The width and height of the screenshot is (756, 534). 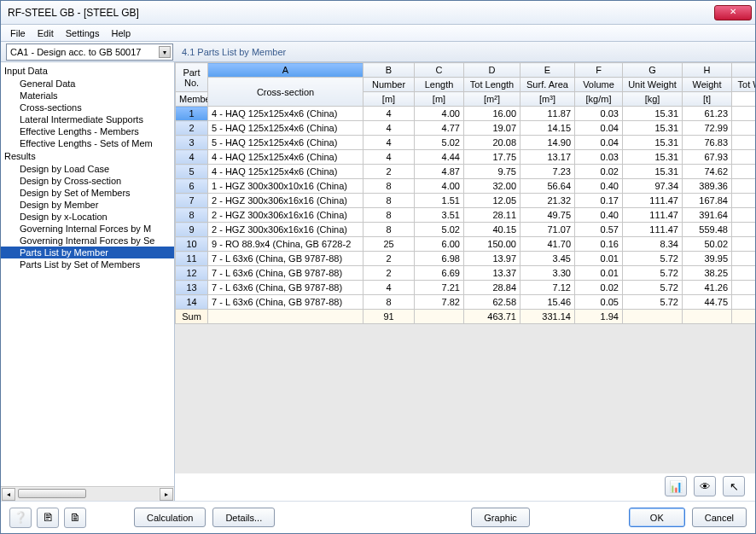 What do you see at coordinates (439, 143) in the screenshot?
I see `cell-len: 5.02` at bounding box center [439, 143].